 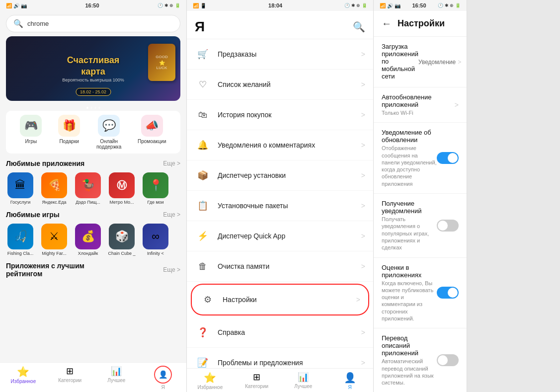 What do you see at coordinates (448, 293) in the screenshot?
I see `setting-ratings-right` at bounding box center [448, 293].